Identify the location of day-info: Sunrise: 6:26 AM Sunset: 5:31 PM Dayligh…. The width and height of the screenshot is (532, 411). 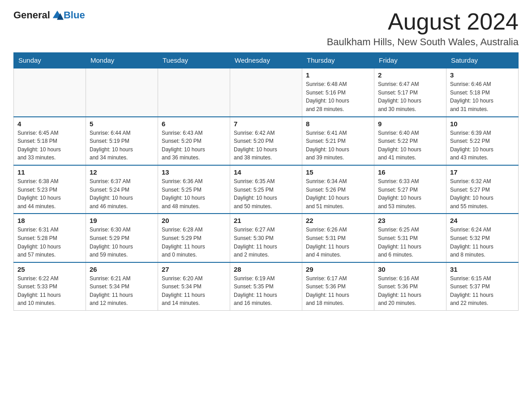
(338, 242).